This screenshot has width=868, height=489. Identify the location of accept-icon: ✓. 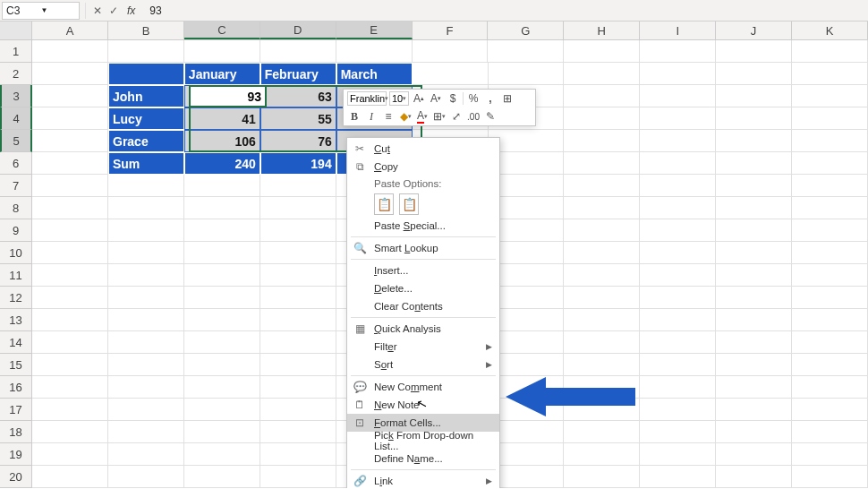
(114, 11).